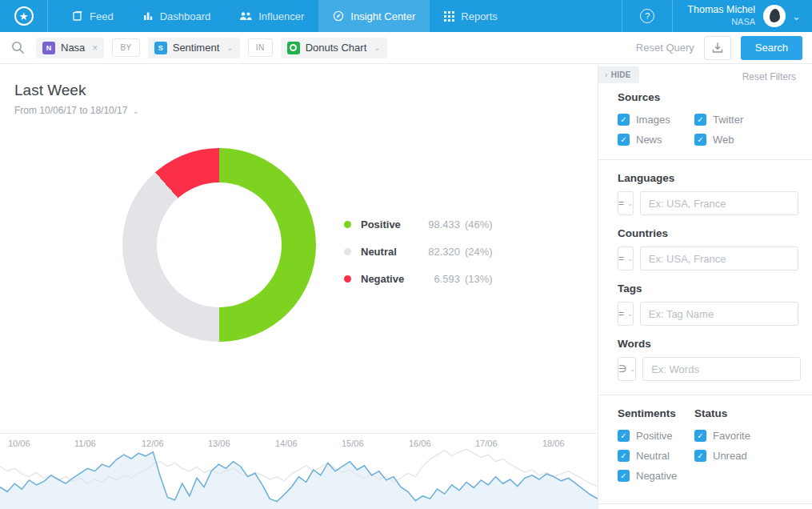 The width and height of the screenshot is (812, 509). I want to click on help-icon: ?, so click(647, 16).